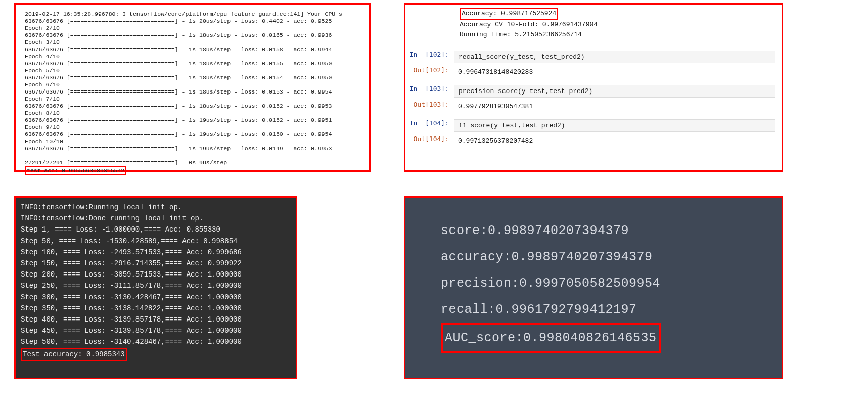 This screenshot has width=868, height=412. I want to click on cv-accuracy-line: Accuracy CV 10-Fold: 0.997691437904, so click(615, 25).